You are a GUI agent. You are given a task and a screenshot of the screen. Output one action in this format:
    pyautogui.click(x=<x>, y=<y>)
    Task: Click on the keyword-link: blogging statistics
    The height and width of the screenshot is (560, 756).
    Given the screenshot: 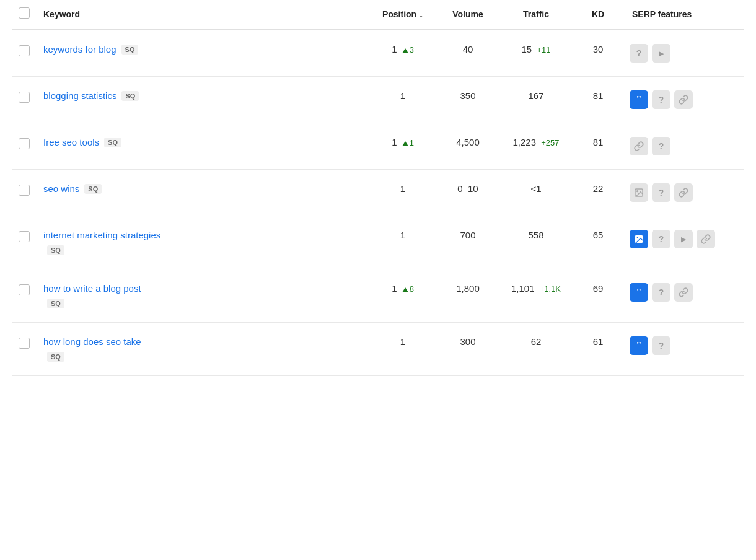 What is the action you would take?
    pyautogui.click(x=80, y=95)
    